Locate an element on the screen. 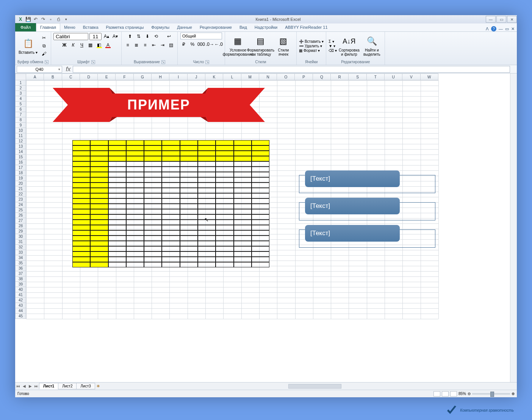 Image resolution: width=532 pixels, height=420 pixels. zoom-out-icon: ⊖ is located at coordinates (469, 394).